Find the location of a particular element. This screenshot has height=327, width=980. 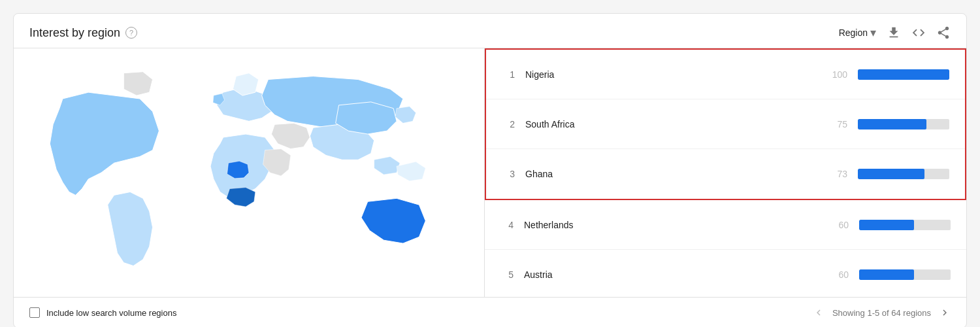

header-right: Region ▾ is located at coordinates (895, 33).